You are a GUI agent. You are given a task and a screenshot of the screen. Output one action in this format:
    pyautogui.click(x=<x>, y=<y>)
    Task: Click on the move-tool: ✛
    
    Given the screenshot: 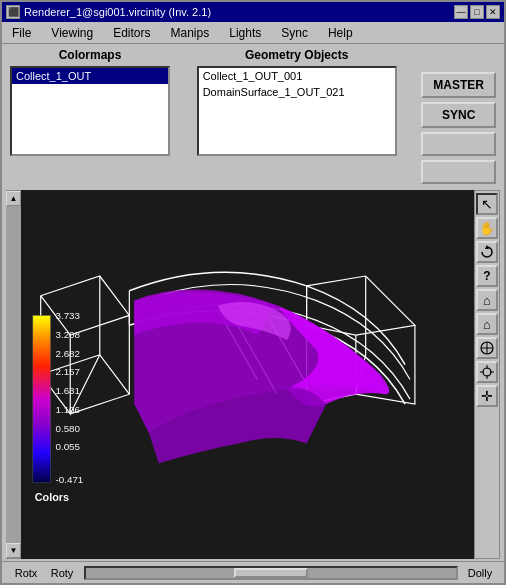 What is the action you would take?
    pyautogui.click(x=487, y=396)
    